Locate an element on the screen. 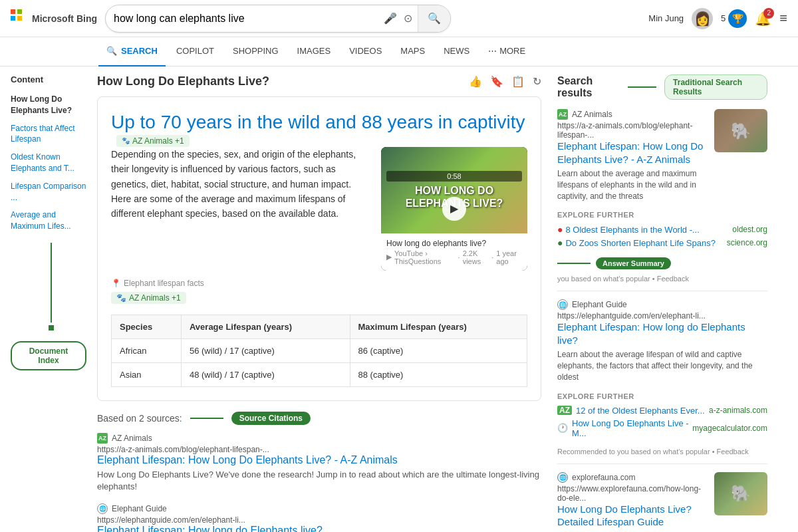 This screenshot has height=532, width=798. answer-body: Depending on the species, sex, and origi… is located at coordinates (319, 209).